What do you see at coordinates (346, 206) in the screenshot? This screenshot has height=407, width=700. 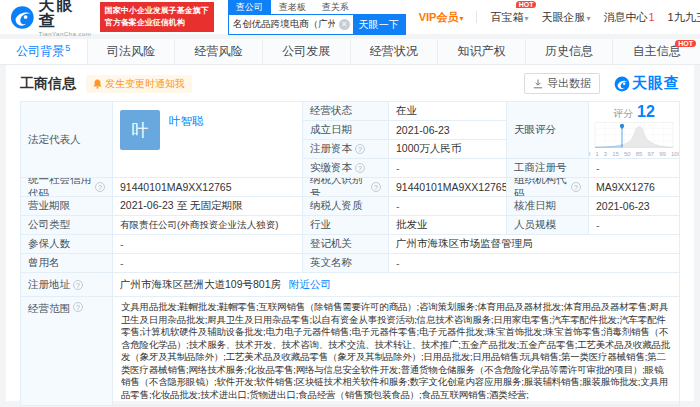 I see `field-label-taxpayer-quality: 纳税人资质` at bounding box center [346, 206].